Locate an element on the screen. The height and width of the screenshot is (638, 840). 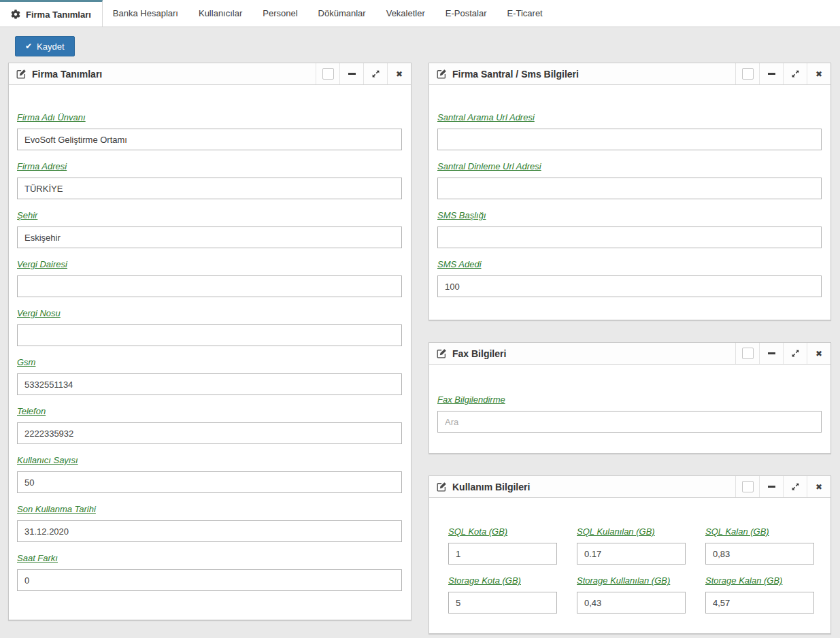
field-label: Storage Kalan (GB) is located at coordinates (760, 581).